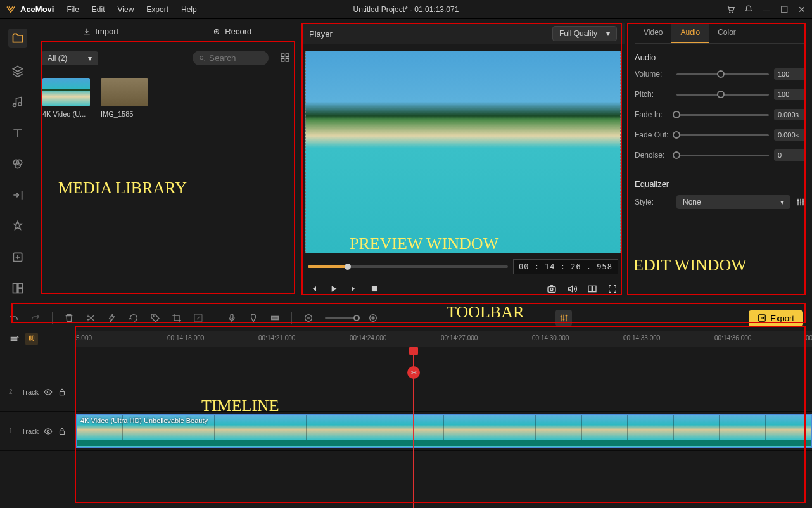 The image size is (812, 508). I want to click on voiceover-button, so click(232, 318).